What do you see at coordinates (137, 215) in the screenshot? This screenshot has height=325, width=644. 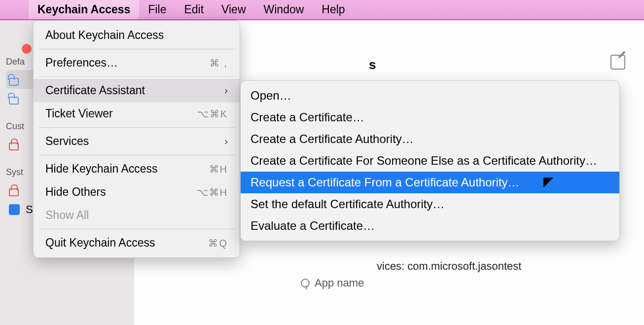 I see `menu-show-all: Show All` at bounding box center [137, 215].